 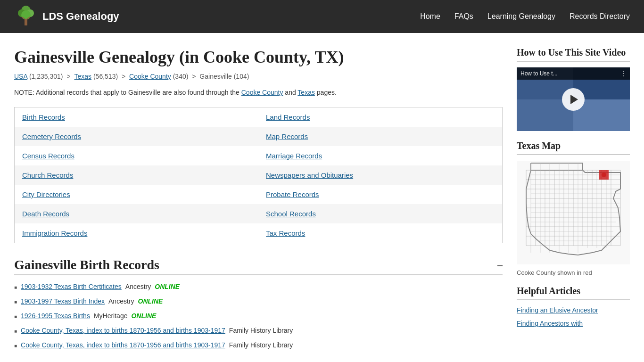 What do you see at coordinates (573, 99) in the screenshot?
I see `play-button` at bounding box center [573, 99].